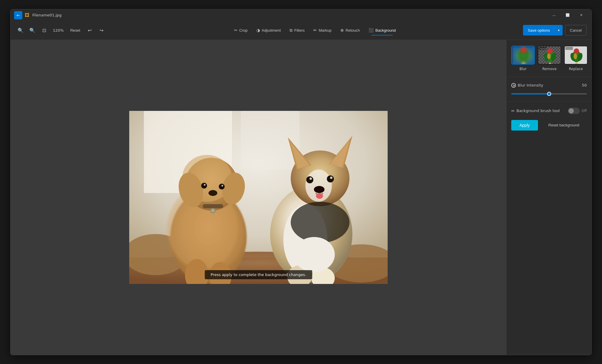  Describe the element at coordinates (576, 69) in the screenshot. I see `replace-label: Replace` at that location.